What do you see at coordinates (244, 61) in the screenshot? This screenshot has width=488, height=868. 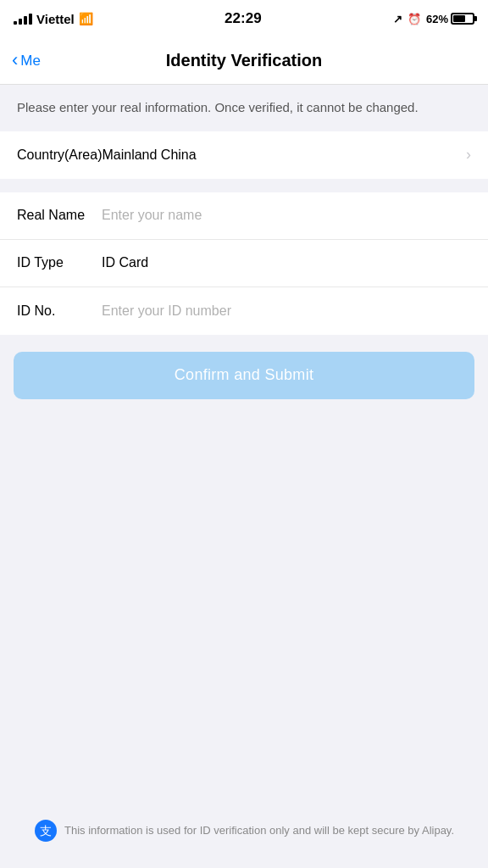 I see `page-title: Identity Verification` at bounding box center [244, 61].